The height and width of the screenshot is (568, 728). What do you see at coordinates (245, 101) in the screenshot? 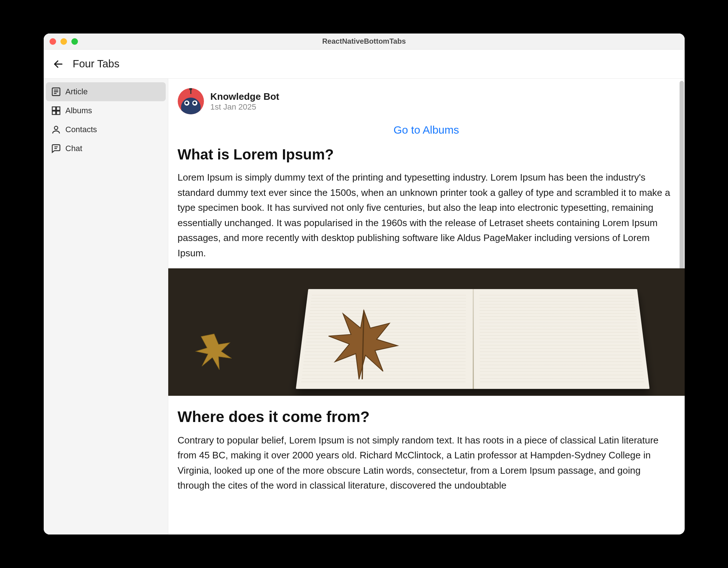
I see `author-meta: Knowledge Bot 1st Jan 2025` at bounding box center [245, 101].